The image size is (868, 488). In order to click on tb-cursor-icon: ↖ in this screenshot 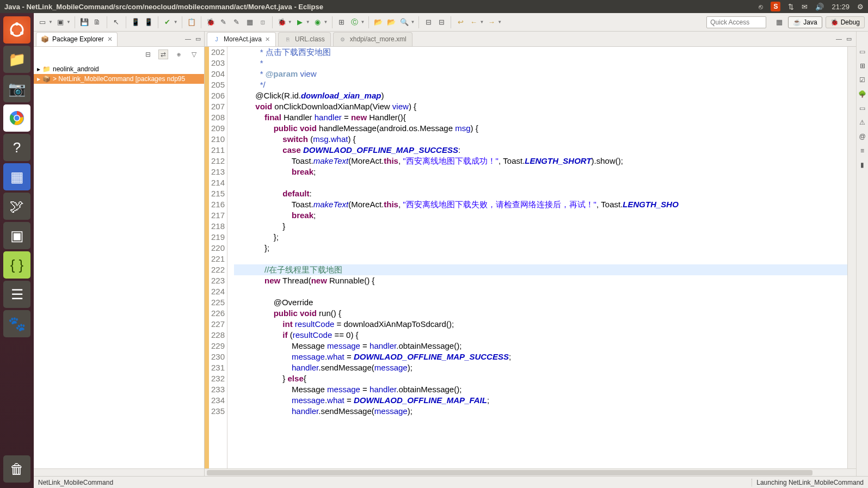, I will do `click(116, 22)`.